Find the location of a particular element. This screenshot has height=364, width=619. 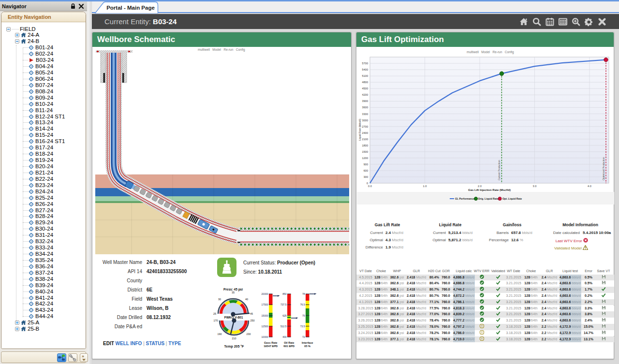

svg-text: 3900 is located at coordinates (365, 101).